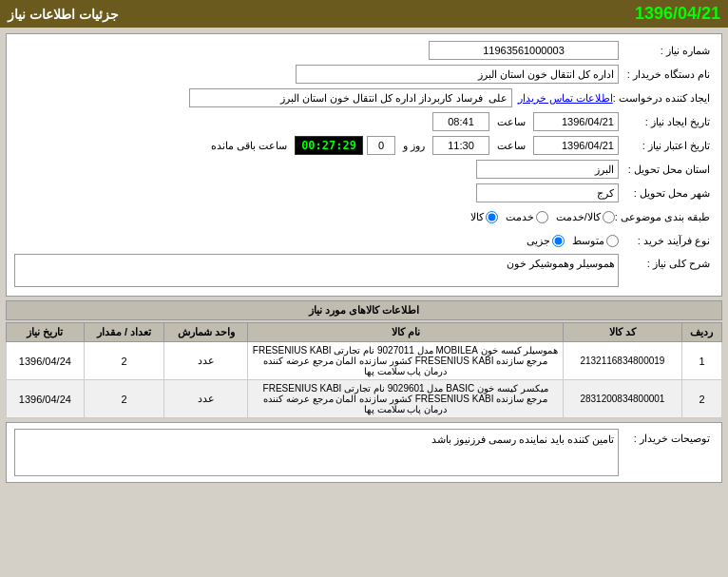 This screenshot has width=728, height=577. Describe the element at coordinates (124, 333) in the screenshot. I see `col-qty: تعداد / مقدار` at that location.